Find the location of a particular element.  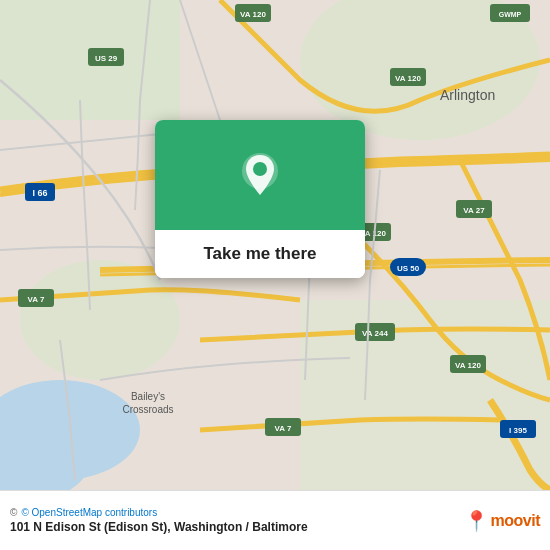

copyright-symbol: © is located at coordinates (14, 512).